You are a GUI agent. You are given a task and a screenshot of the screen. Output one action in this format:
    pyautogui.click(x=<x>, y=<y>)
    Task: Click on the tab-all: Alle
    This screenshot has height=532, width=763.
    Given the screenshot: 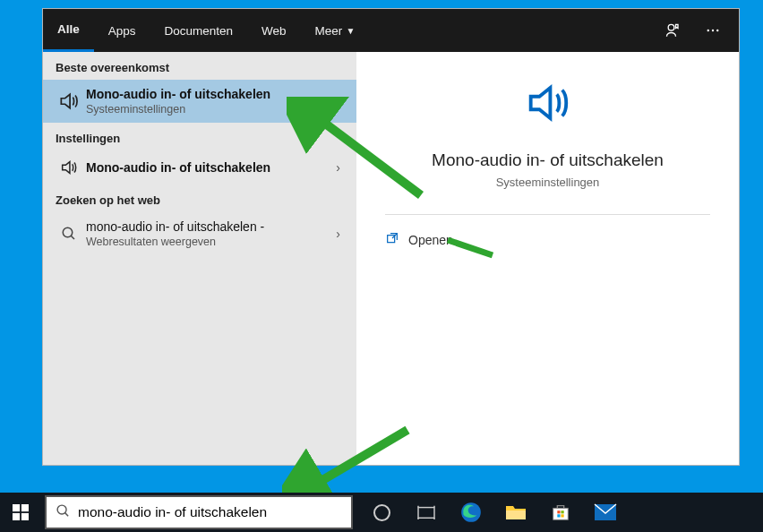 What is the action you would take?
    pyautogui.click(x=68, y=30)
    